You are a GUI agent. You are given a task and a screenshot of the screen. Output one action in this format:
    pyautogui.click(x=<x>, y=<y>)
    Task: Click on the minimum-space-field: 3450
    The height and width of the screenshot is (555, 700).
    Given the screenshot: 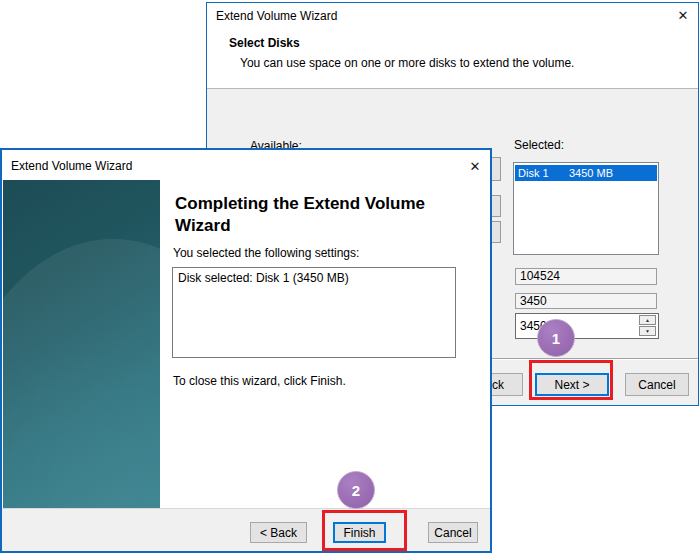 What is the action you would take?
    pyautogui.click(x=586, y=301)
    